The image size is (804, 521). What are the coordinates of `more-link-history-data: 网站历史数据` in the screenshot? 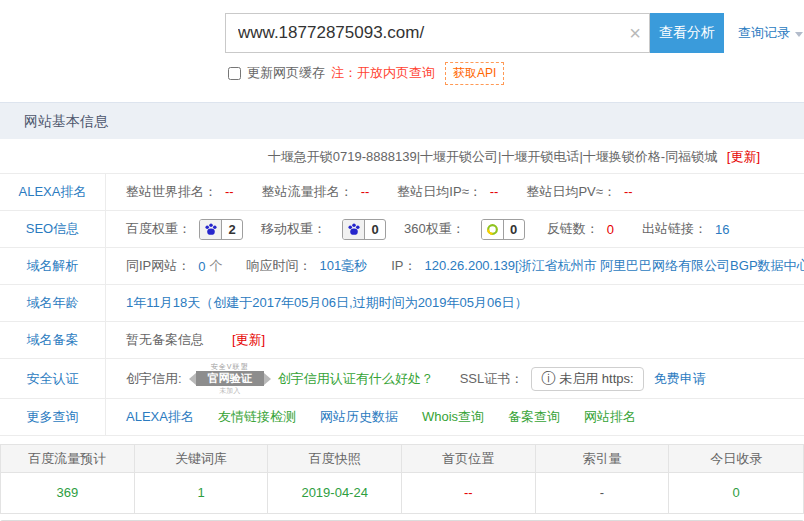 It's located at (359, 417).